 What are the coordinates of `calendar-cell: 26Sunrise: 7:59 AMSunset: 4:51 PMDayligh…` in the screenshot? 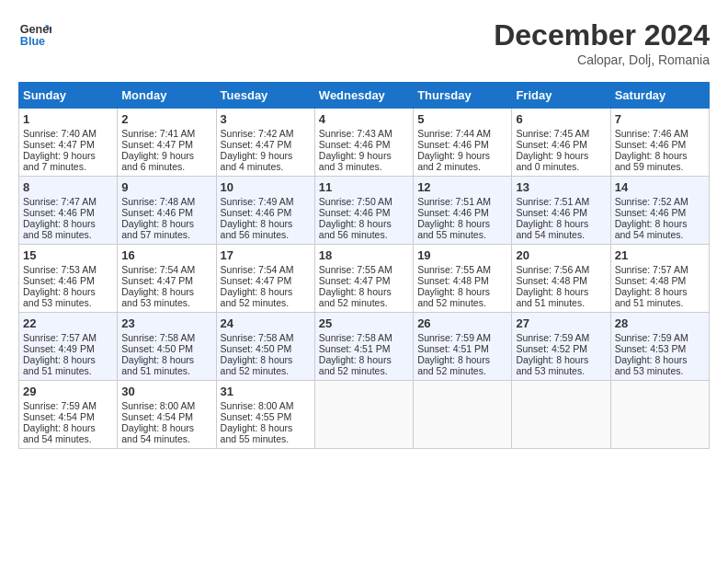 It's located at (463, 347).